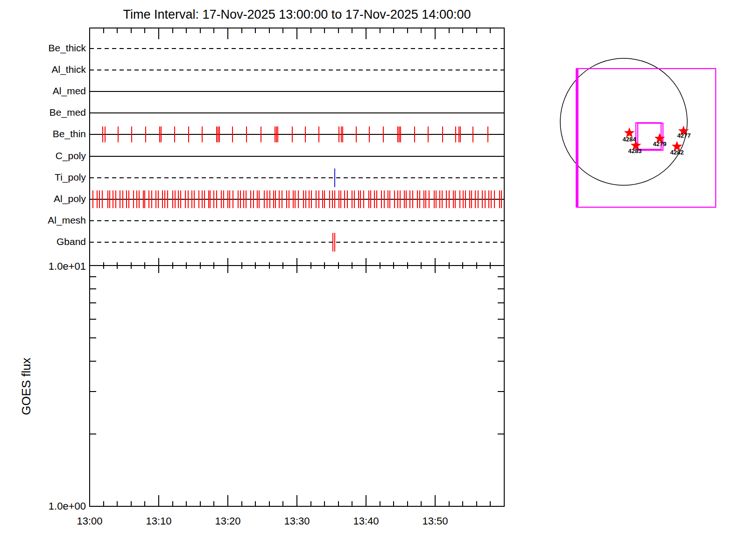  Describe the element at coordinates (297, 178) in the screenshot. I see `row-line-ti_poly` at that location.